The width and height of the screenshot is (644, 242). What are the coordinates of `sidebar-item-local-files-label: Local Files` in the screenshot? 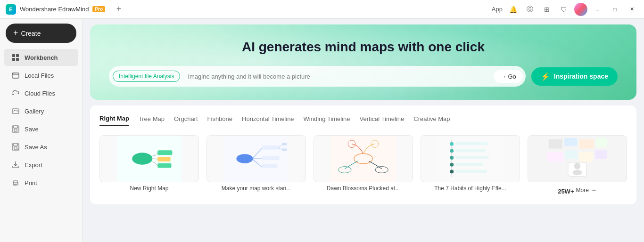 It's located at (39, 75).